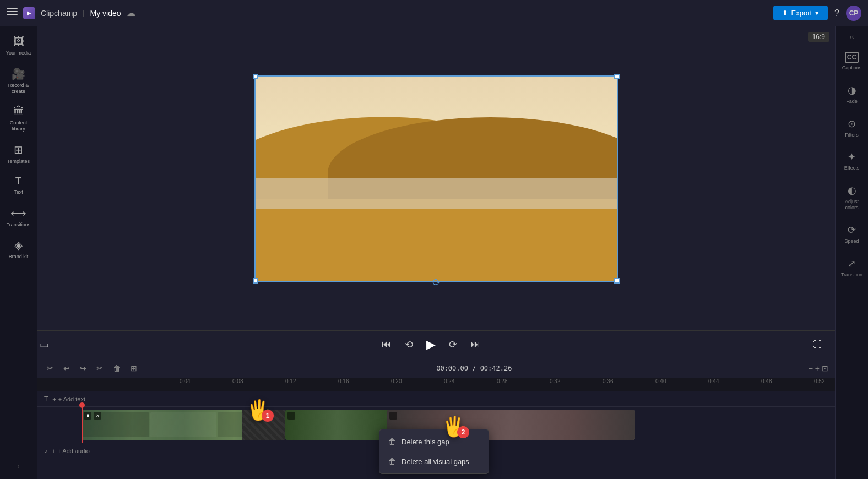 The height and width of the screenshot is (479, 868). Describe the element at coordinates (19, 466) in the screenshot. I see `sidebar-expand-icon: ›` at that location.